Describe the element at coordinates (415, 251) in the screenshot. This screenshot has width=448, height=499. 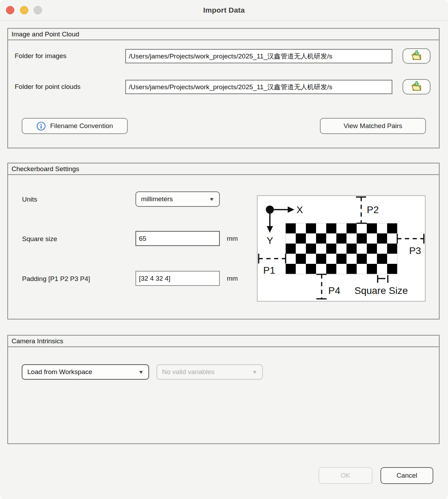
I see `p3-label: P3` at that location.